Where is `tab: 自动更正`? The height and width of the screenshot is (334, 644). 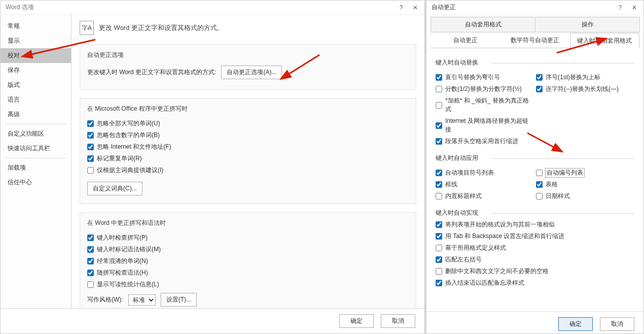
tab: 自动更正 is located at coordinates (466, 40).